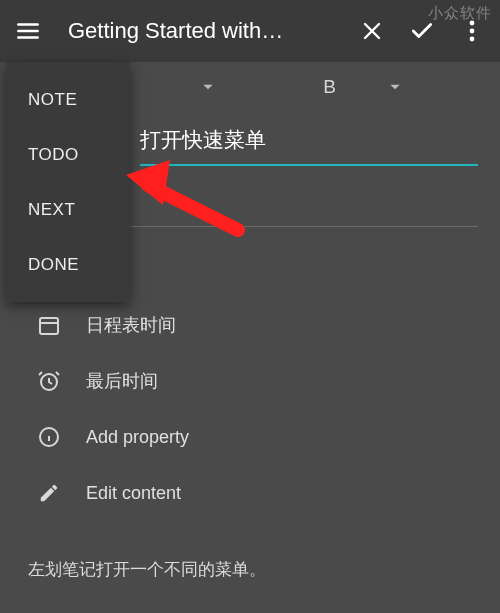 This screenshot has height=613, width=500. Describe the element at coordinates (309, 143) in the screenshot. I see `title-input: 打开快速菜单` at that location.